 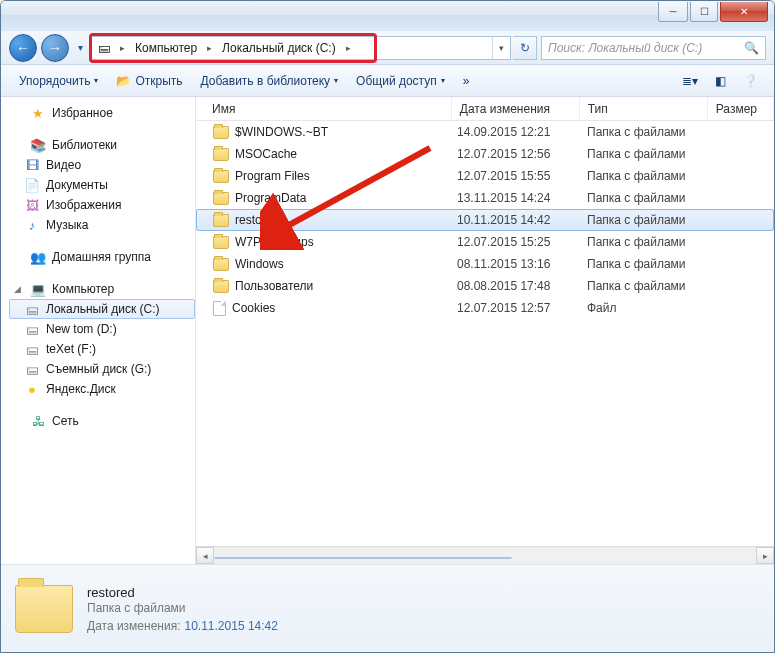 I want to click on file-name: ProgramData, so click(x=270, y=198).